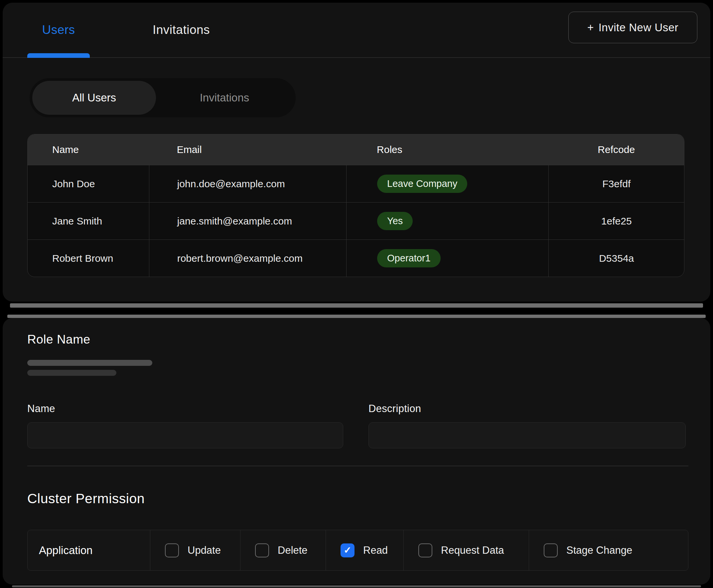 This screenshot has height=588, width=713. Describe the element at coordinates (358, 550) in the screenshot. I see `permission-row: Application ✓ Update ✓ Delete ✓ Read` at that location.